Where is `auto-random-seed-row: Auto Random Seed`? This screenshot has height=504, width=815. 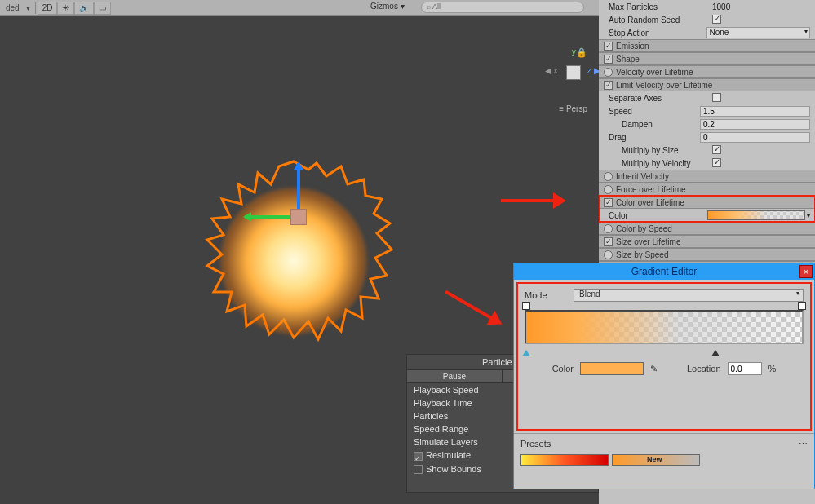
auto-random-seed-row: Auto Random Seed is located at coordinates (706, 20).